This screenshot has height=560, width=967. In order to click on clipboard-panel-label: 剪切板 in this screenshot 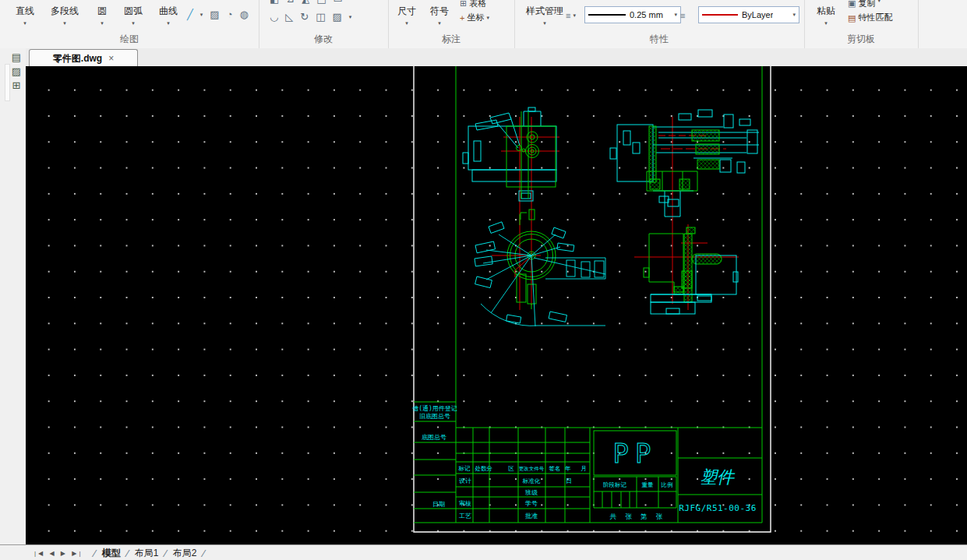, I will do `click(861, 39)`.